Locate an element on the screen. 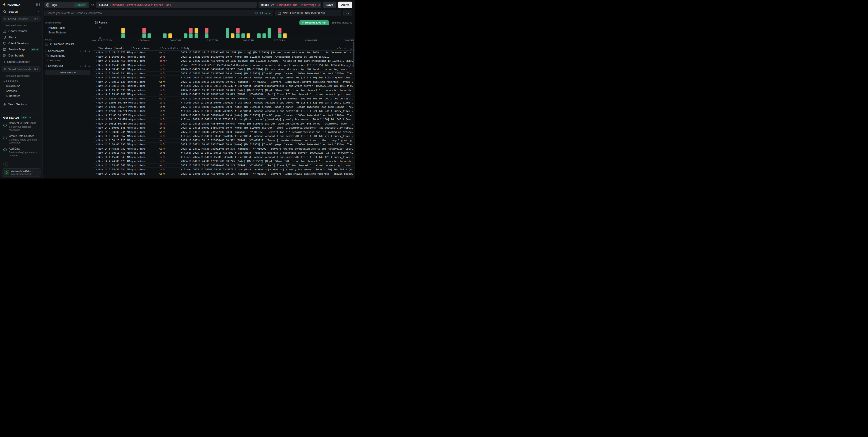  facet-load-more: Load more is located at coordinates (68, 60).